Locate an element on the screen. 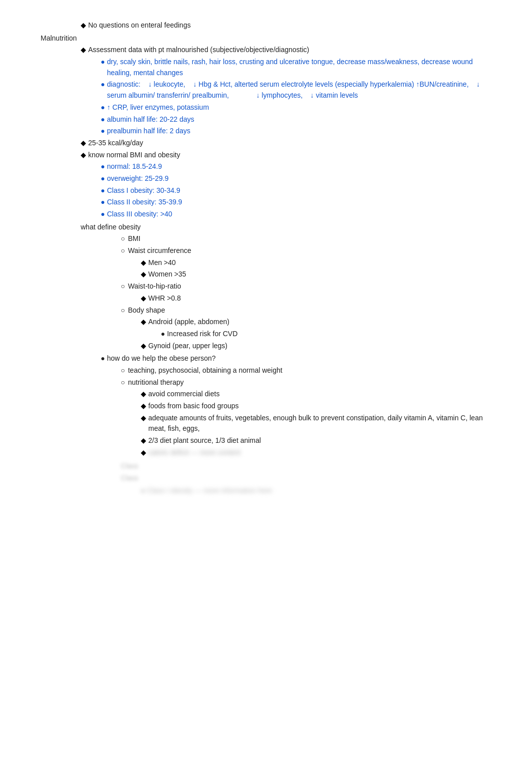 The height and width of the screenshot is (782, 532). bmi-class2-text: Class II obesity: 35-39.9 is located at coordinates (299, 202).